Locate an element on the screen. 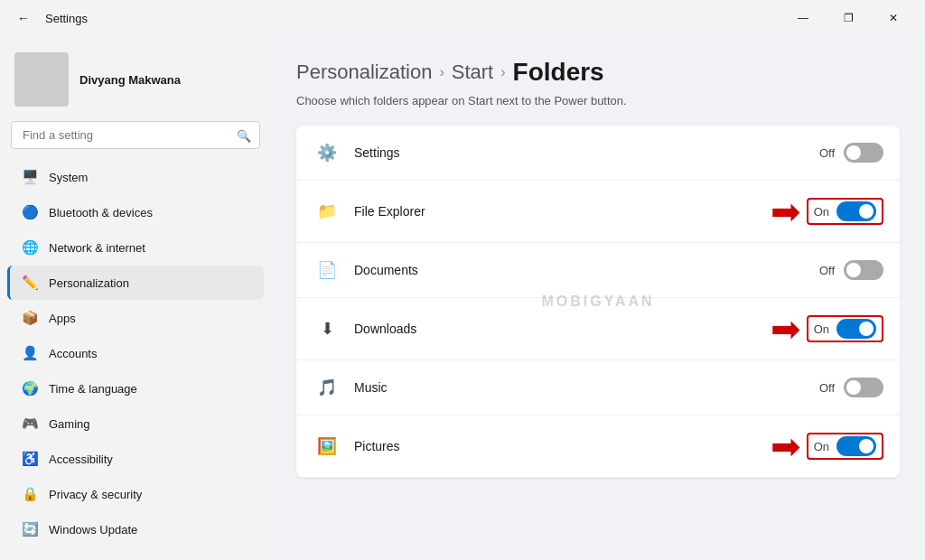 This screenshot has width=925, height=560. documents-icon: 📄 is located at coordinates (327, 270).